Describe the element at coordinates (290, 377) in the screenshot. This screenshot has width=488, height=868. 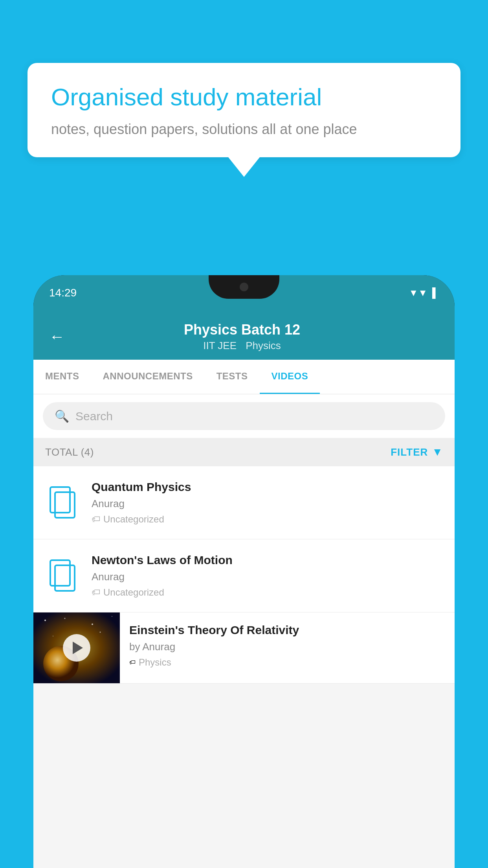
I see `tab-videos: VIDEOS` at that location.